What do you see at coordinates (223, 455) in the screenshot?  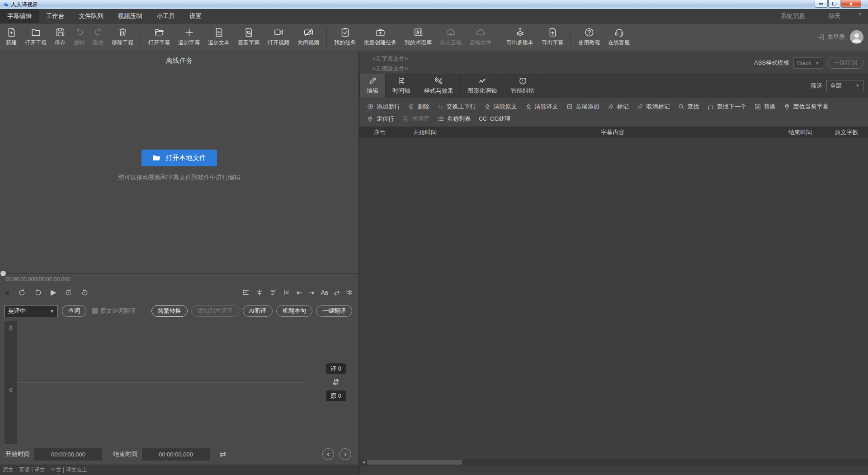 I see `swap-times-icon: ⇄` at bounding box center [223, 455].